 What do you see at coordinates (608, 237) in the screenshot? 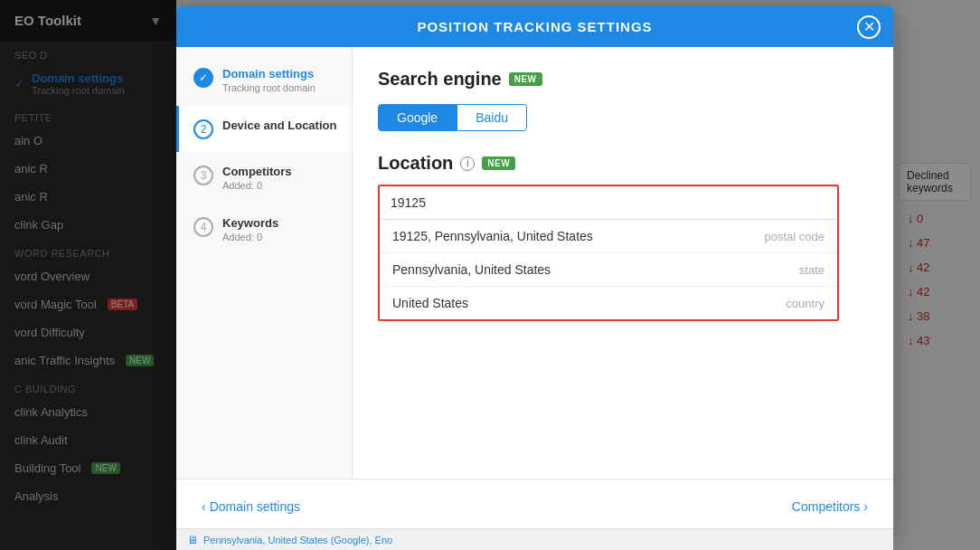
I see `location-option-postal: 19125, Pennsylvania, United States posta…` at bounding box center [608, 237].